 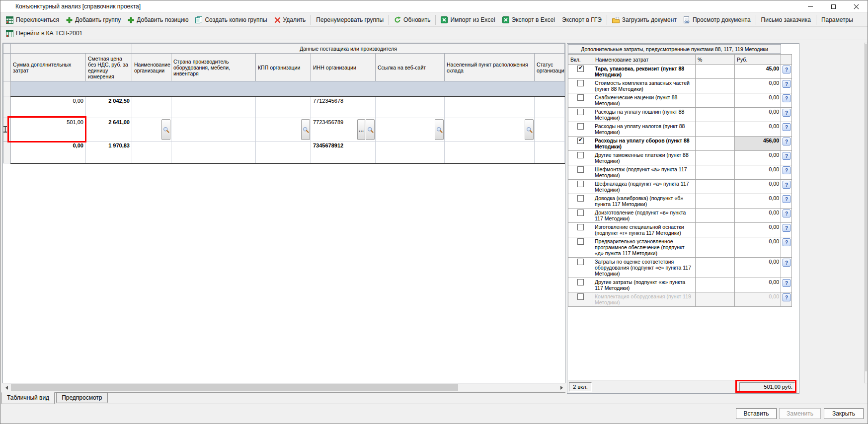 What do you see at coordinates (644, 285) in the screenshot?
I see `cost-name-cell: Другие затраты (подпункт «ж» пункта 117 …` at bounding box center [644, 285].